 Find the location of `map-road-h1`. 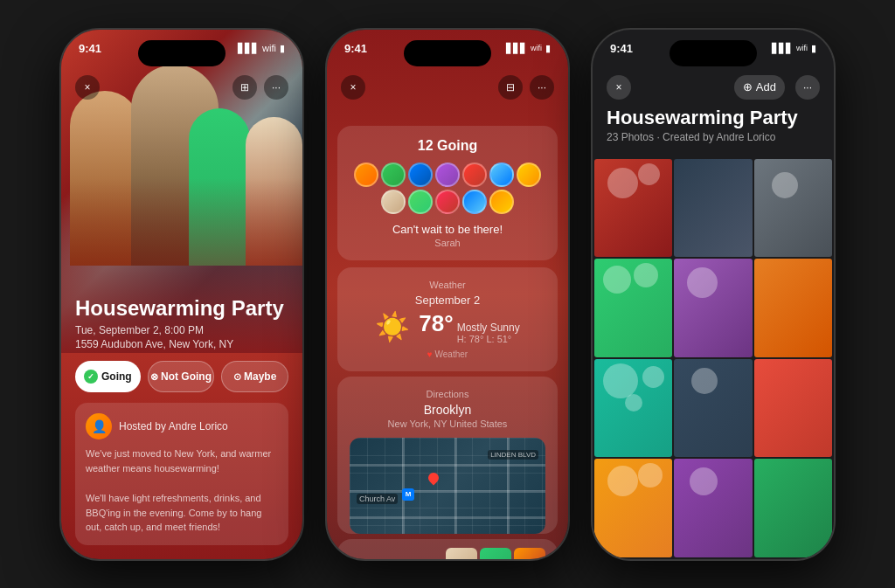

map-road-h1 is located at coordinates (448, 465).